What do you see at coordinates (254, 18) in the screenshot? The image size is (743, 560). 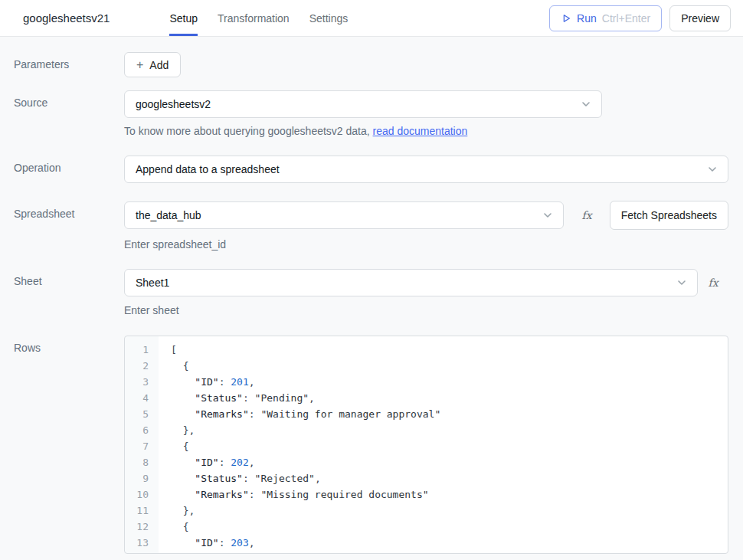 I see `tab-transformation: Transformation` at bounding box center [254, 18].